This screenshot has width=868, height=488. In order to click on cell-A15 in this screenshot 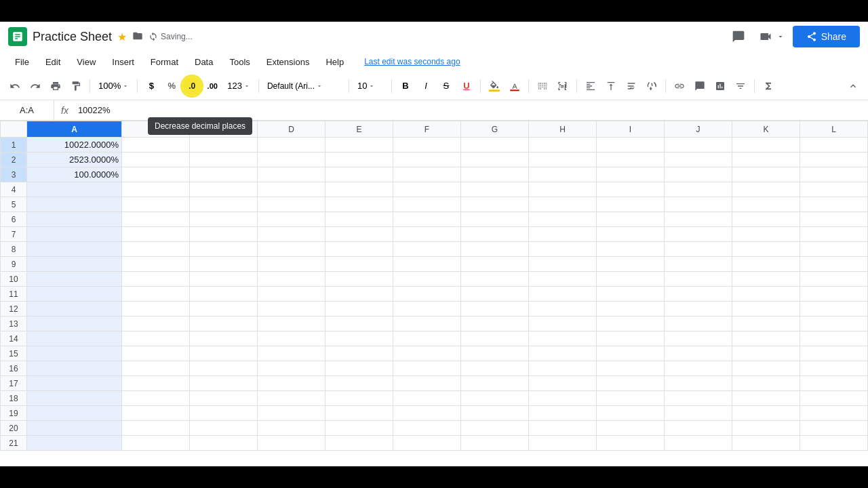, I will do `click(75, 354)`.